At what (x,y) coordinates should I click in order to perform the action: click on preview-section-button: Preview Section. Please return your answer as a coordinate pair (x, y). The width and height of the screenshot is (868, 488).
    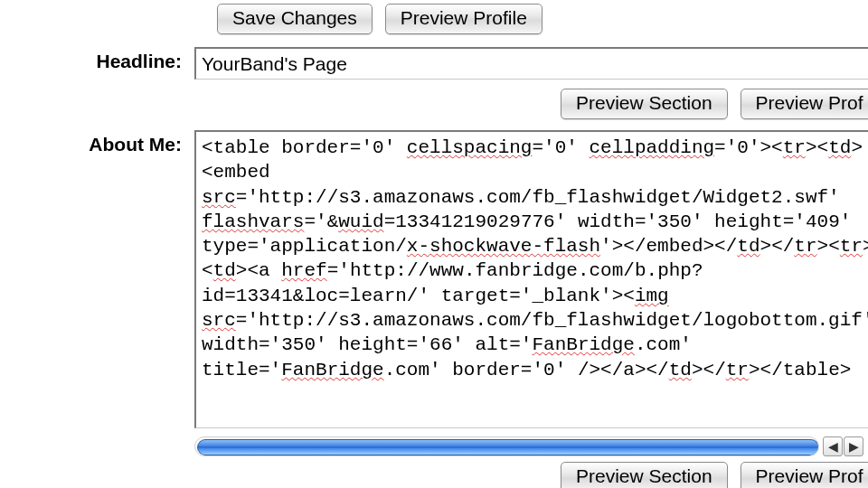
    Looking at the image, I should click on (644, 104).